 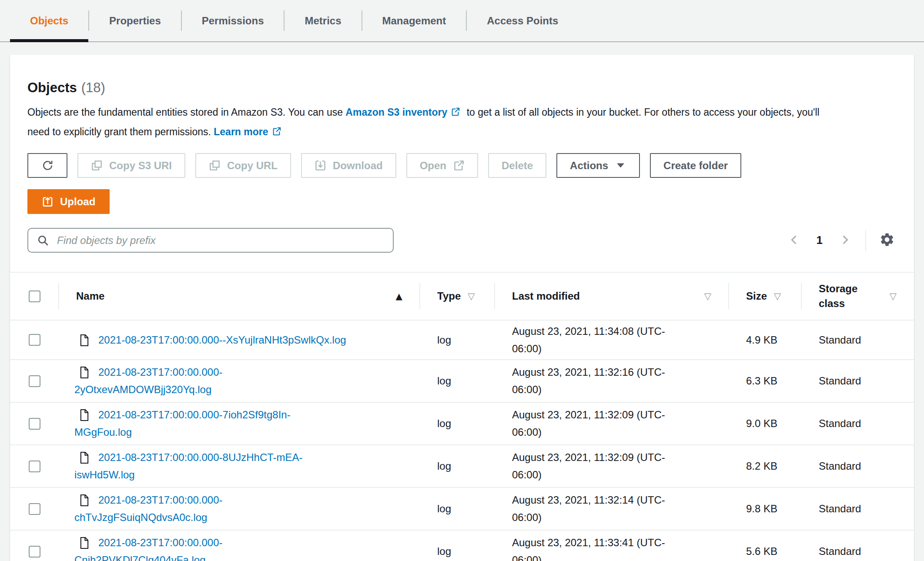 What do you see at coordinates (845, 240) in the screenshot?
I see `next-page-button` at bounding box center [845, 240].